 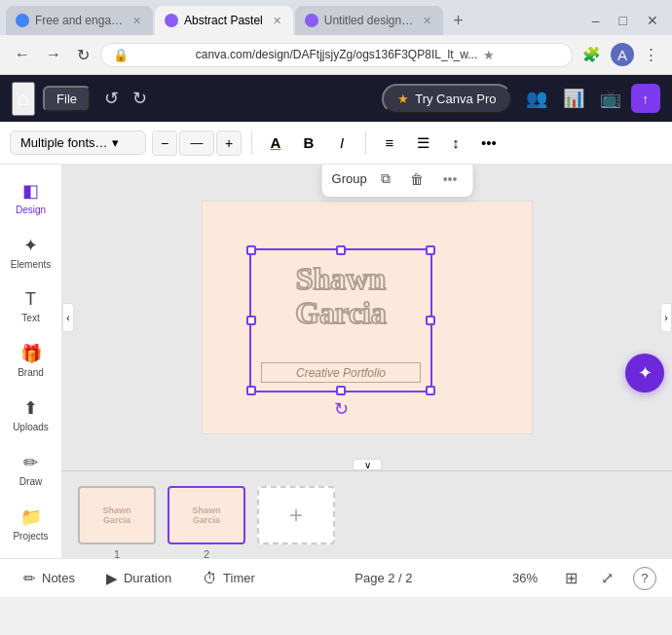 I want to click on font-selector: Multiple fonts… ▾, so click(x=78, y=142).